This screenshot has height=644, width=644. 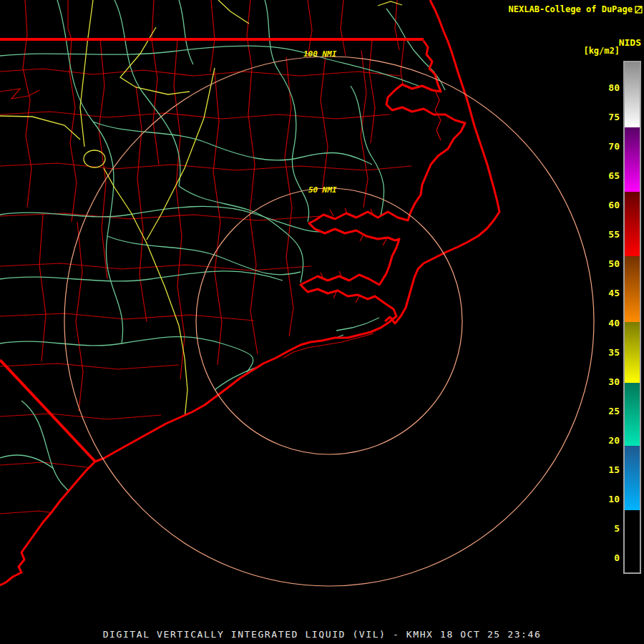 I want to click on colorbar-tick: 70, so click(x=614, y=146).